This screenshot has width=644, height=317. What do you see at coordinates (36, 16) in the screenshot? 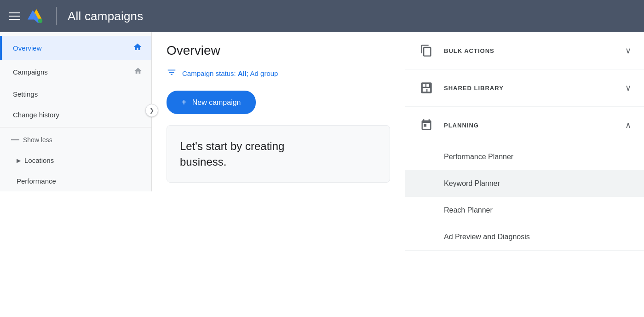
I see `google-ads-logo` at bounding box center [36, 16].